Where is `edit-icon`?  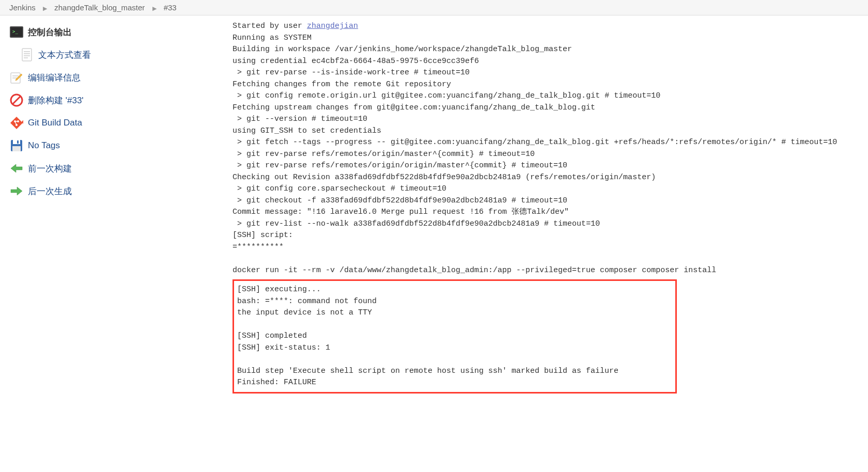
edit-icon is located at coordinates (17, 77).